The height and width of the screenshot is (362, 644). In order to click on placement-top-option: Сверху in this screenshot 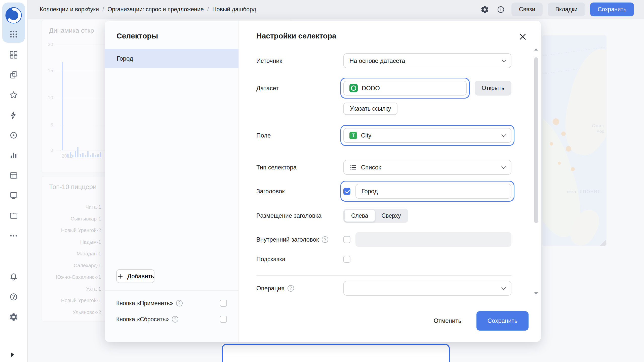, I will do `click(391, 216)`.